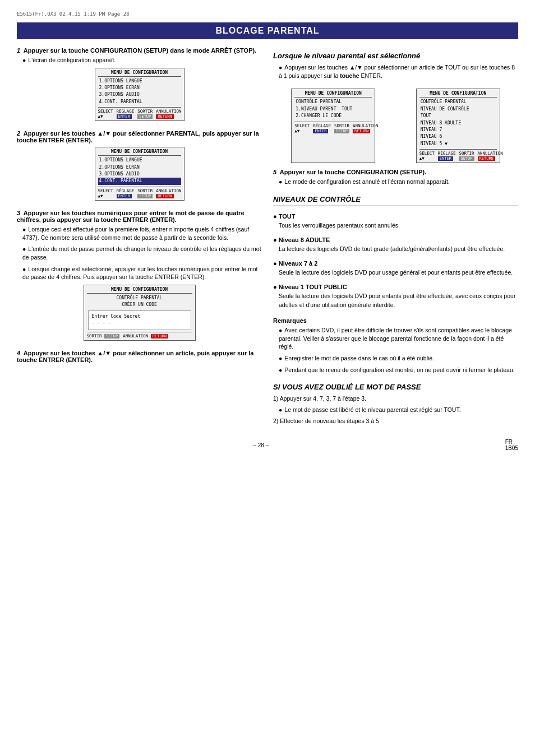 This screenshot has height=756, width=535. What do you see at coordinates (398, 338) in the screenshot?
I see `remarque1: Avec certains DVD, il peut être difficil…` at bounding box center [398, 338].